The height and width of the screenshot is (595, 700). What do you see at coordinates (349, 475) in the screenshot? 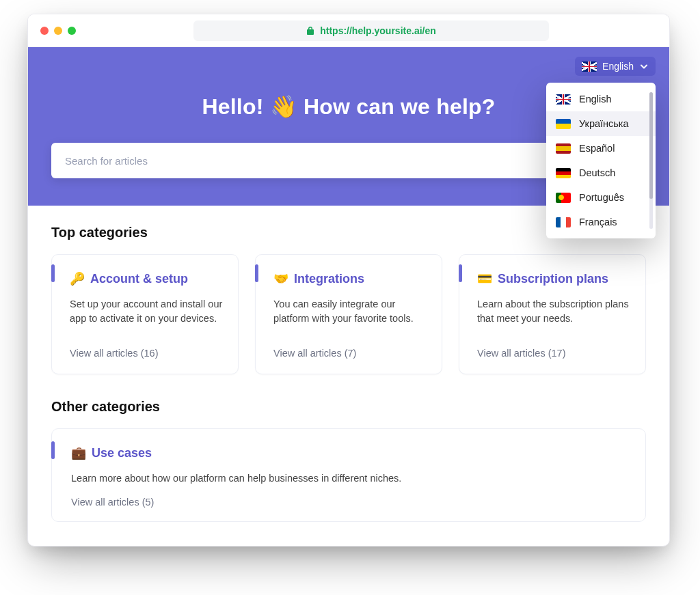
I see `other-categories-list: 💼 Use cases Learn more about how our pla…` at bounding box center [349, 475].